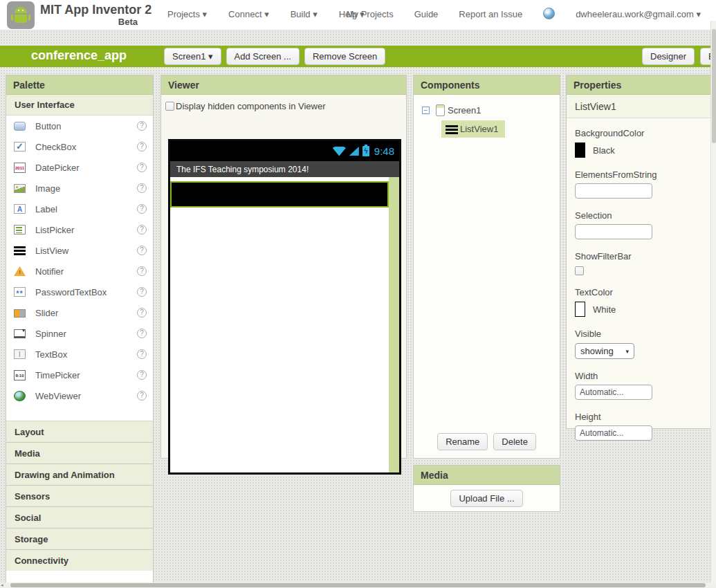 The height and width of the screenshot is (588, 716). I want to click on account-menu: dwheelerau.work@gmail.com ▾, so click(638, 14).